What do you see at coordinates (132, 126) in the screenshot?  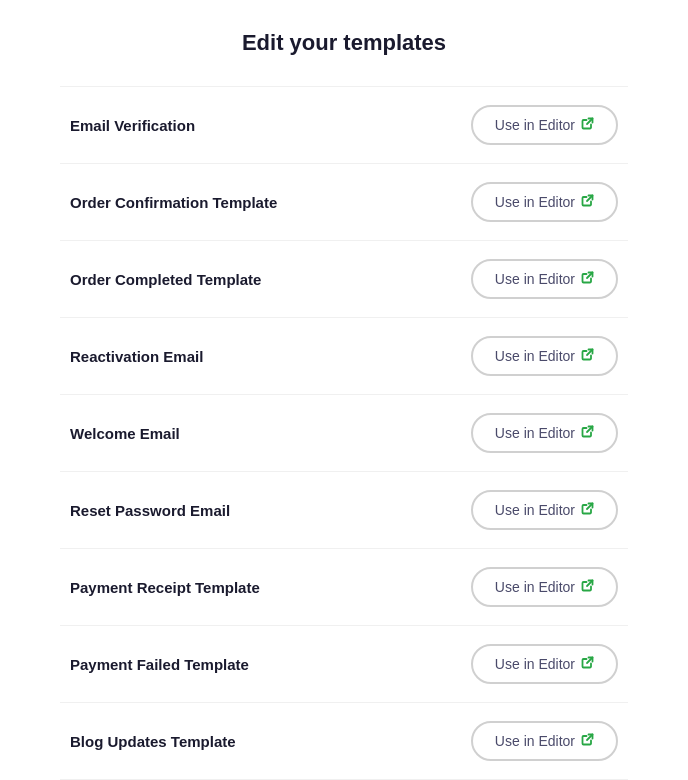 I see `template-name-email-verification: Email Verification` at bounding box center [132, 126].